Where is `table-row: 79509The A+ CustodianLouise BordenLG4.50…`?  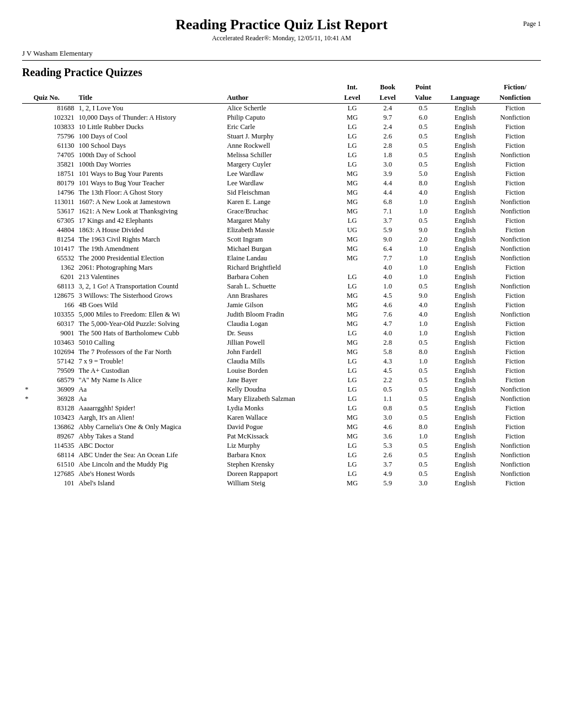
table-row: 79509The A+ CustodianLouise BordenLG4.50… is located at coordinates (282, 371).